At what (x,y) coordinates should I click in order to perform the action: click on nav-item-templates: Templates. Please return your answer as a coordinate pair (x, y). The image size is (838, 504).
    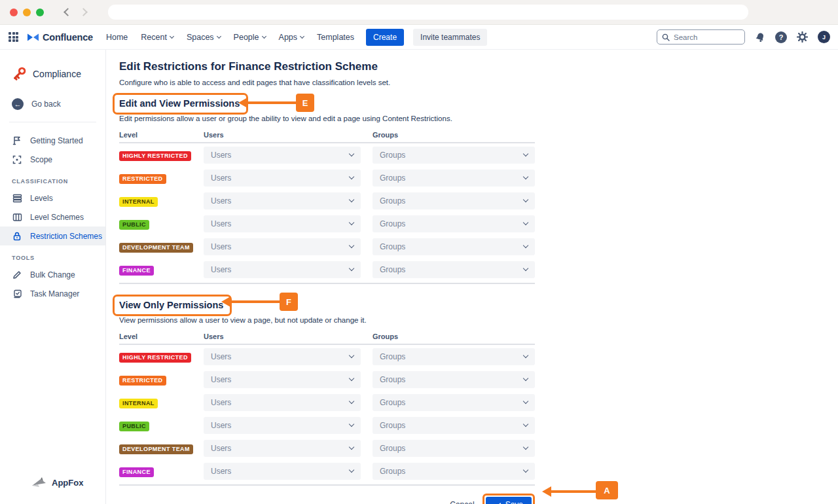
    Looking at the image, I should click on (335, 37).